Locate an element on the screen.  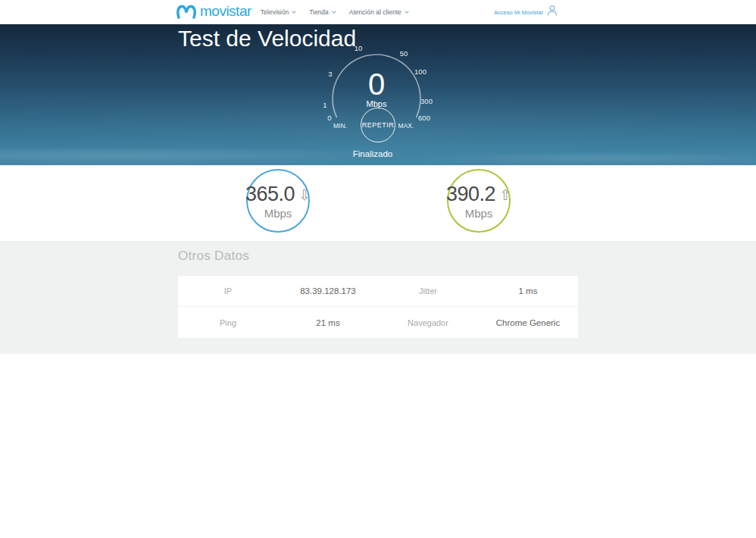
user-icon is located at coordinates (552, 12).